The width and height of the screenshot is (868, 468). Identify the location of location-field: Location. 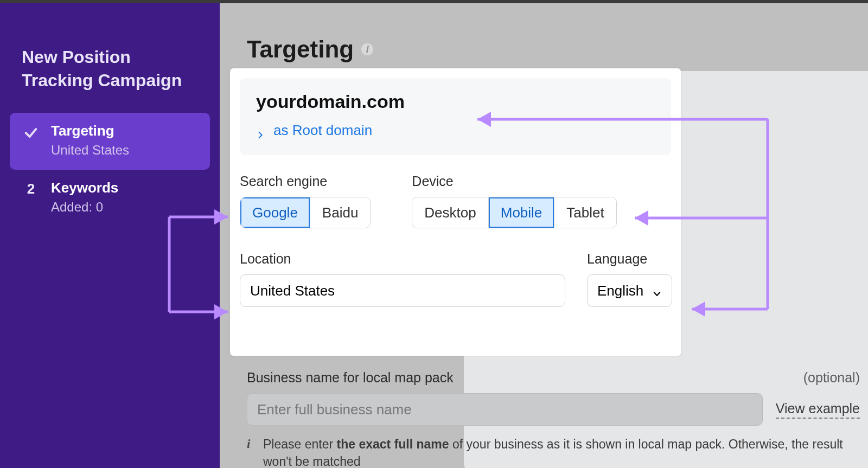
(403, 279).